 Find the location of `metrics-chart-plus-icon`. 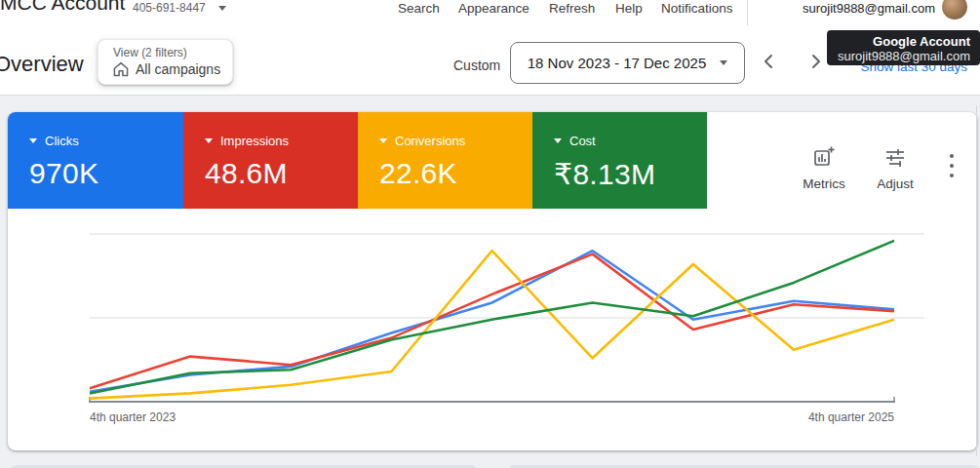

metrics-chart-plus-icon is located at coordinates (824, 157).